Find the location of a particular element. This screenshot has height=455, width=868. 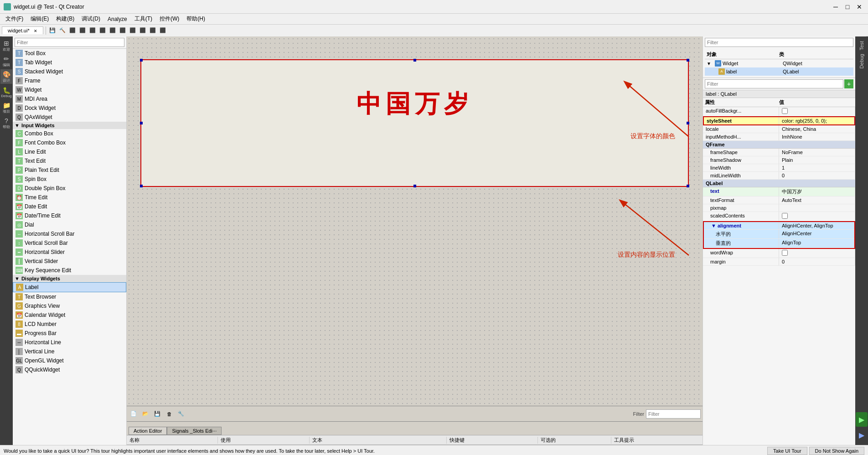

toolbar-align-btn5: ⬛ is located at coordinates (113, 31).